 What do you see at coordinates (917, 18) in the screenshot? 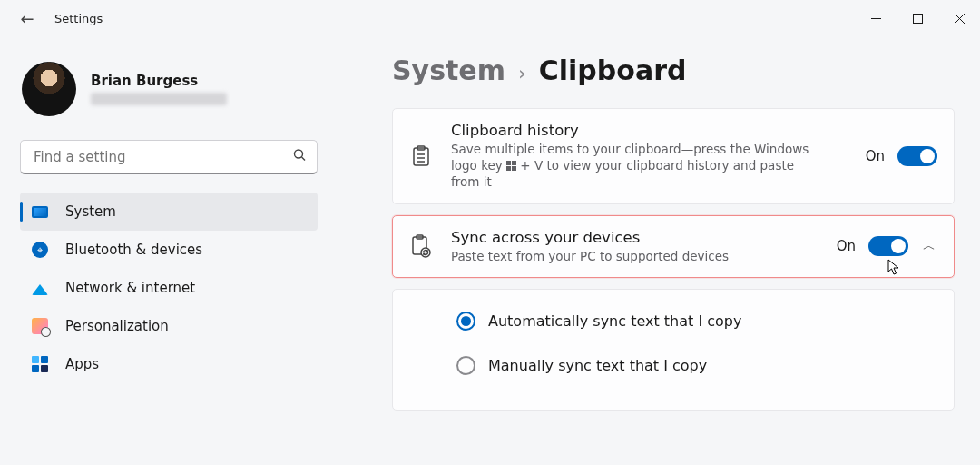
I see `maximize-button` at bounding box center [917, 18].